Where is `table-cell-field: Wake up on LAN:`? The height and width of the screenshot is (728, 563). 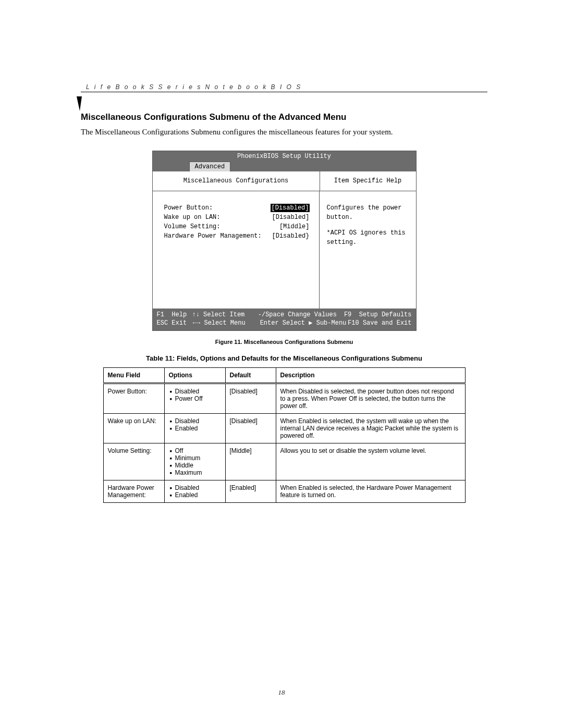 table-cell-field: Wake up on LAN: is located at coordinates (133, 428).